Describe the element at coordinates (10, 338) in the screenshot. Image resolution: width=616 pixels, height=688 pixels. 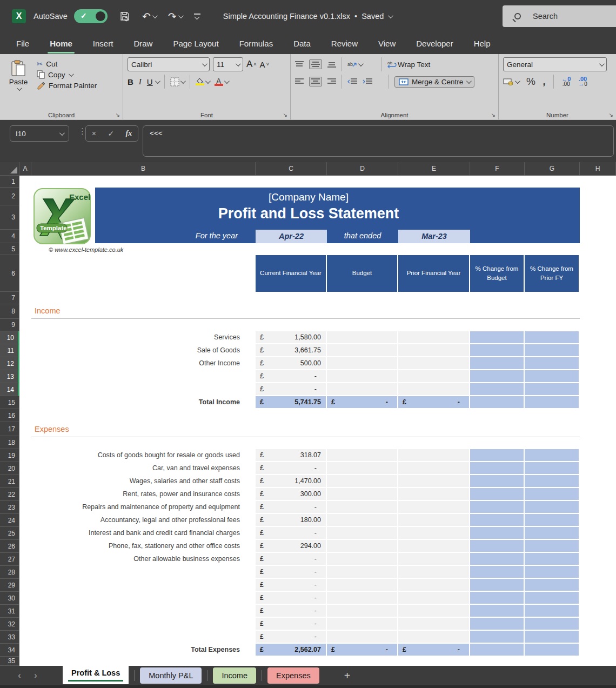
I see `row-header-10: 10` at that location.